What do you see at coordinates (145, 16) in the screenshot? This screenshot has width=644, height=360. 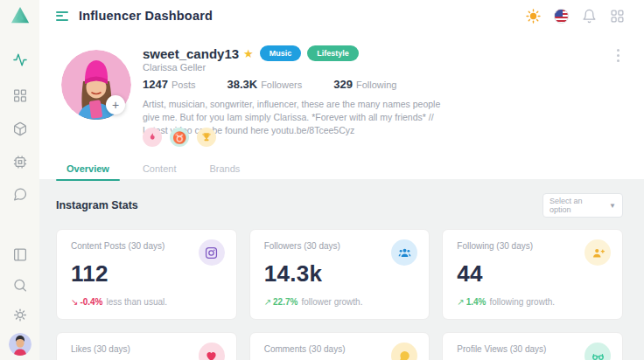 I see `page-title: Influencer Dashboard` at bounding box center [145, 16].